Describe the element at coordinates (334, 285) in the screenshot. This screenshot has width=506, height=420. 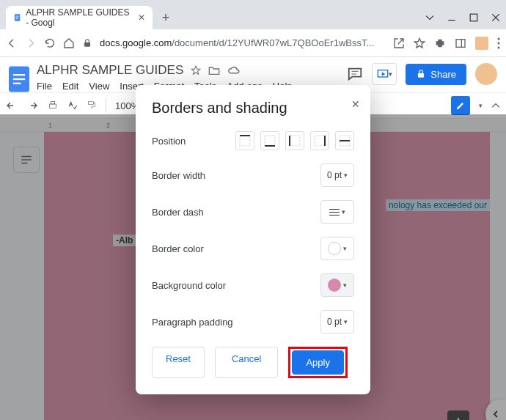
I see `background-color-swatch` at that location.